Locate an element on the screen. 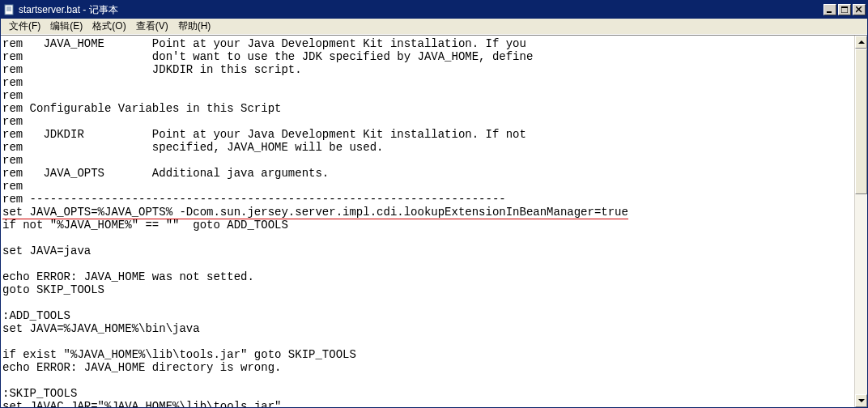 The image size is (868, 408). text-line: rem JAVA_OPTS Additional java arguments. is located at coordinates (165, 173).